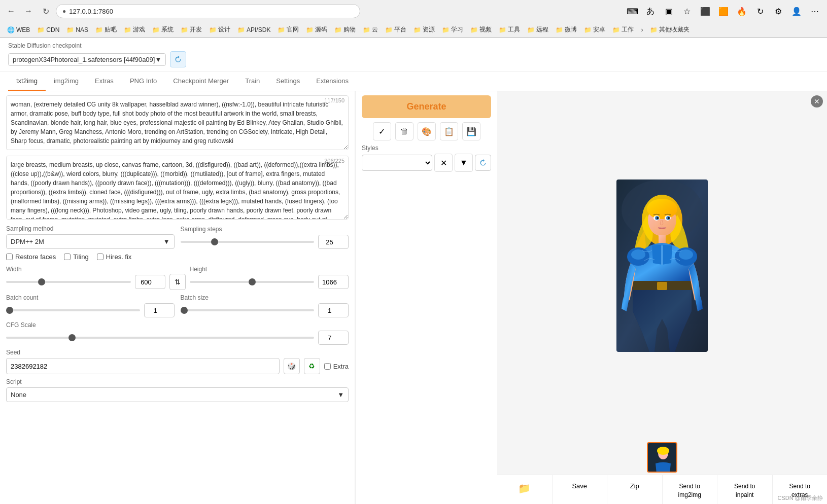 This screenshot has width=827, height=504. What do you see at coordinates (580, 490) in the screenshot?
I see `save-button: Save` at bounding box center [580, 490].